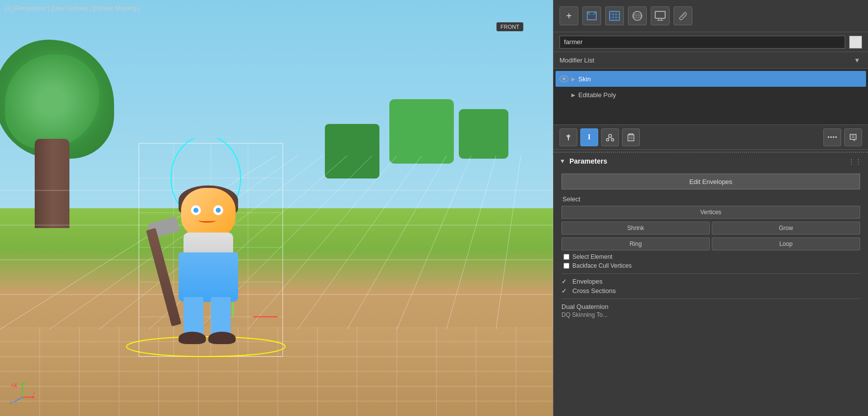 Image resolution: width=868 pixels, height=416 pixels. Describe the element at coordinates (566, 257) in the screenshot. I see `select-element-checkbox` at that location.